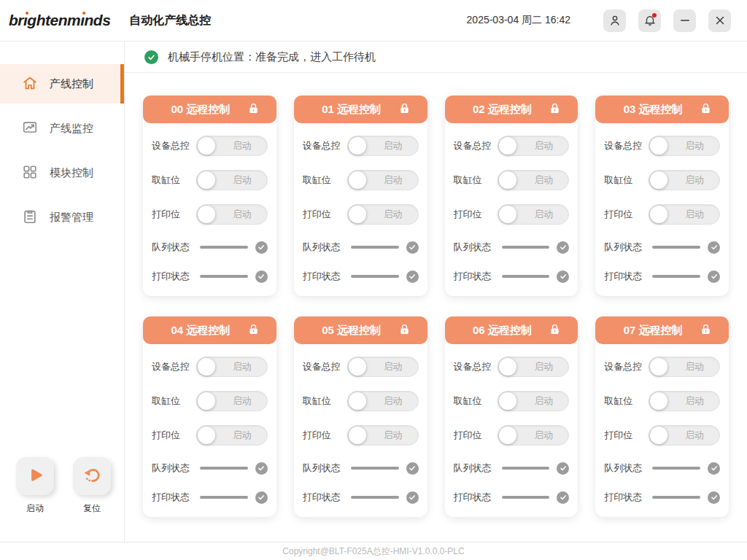 The image size is (747, 560). I want to click on notification-dot, so click(654, 15).